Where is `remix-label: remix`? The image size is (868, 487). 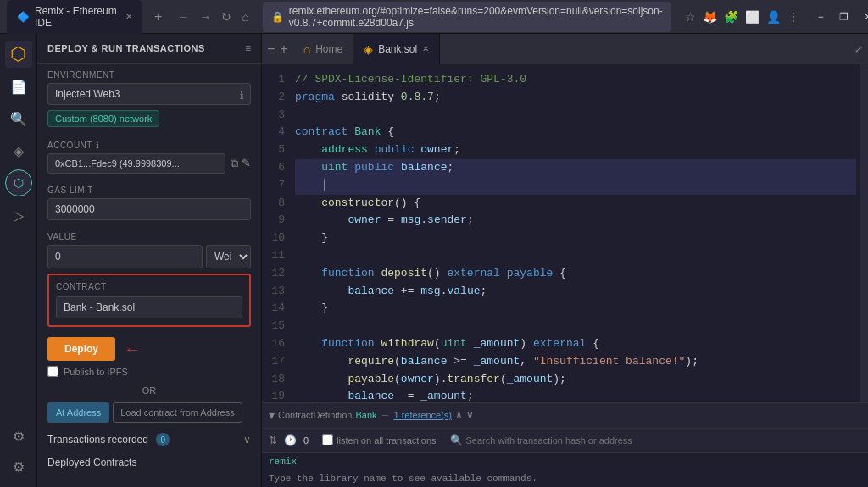 remix-label: remix is located at coordinates (283, 462).